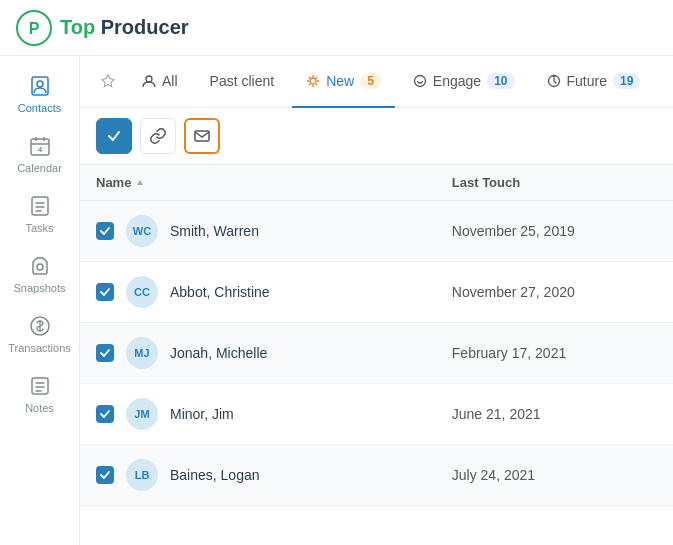 The width and height of the screenshot is (673, 545). Describe the element at coordinates (496, 414) in the screenshot. I see `last-touch-value: June 21, 2021` at that location.